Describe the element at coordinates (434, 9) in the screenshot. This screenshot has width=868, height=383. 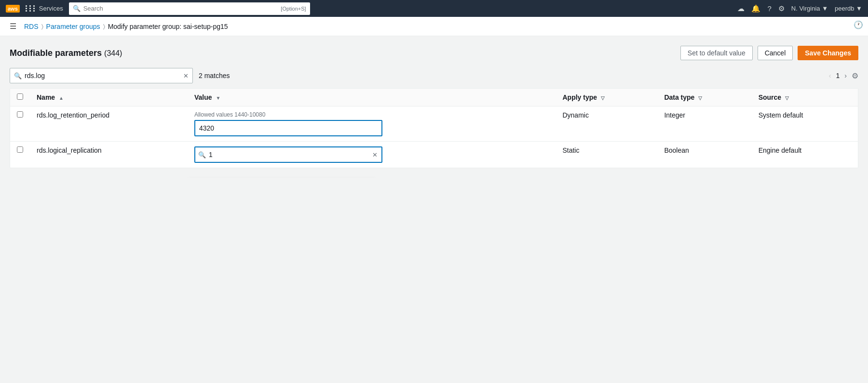
I see `top-navigation: aws Services 🔍 [Option+S] ☁ 🔔 ? ⚙ N. Vir…` at that location.